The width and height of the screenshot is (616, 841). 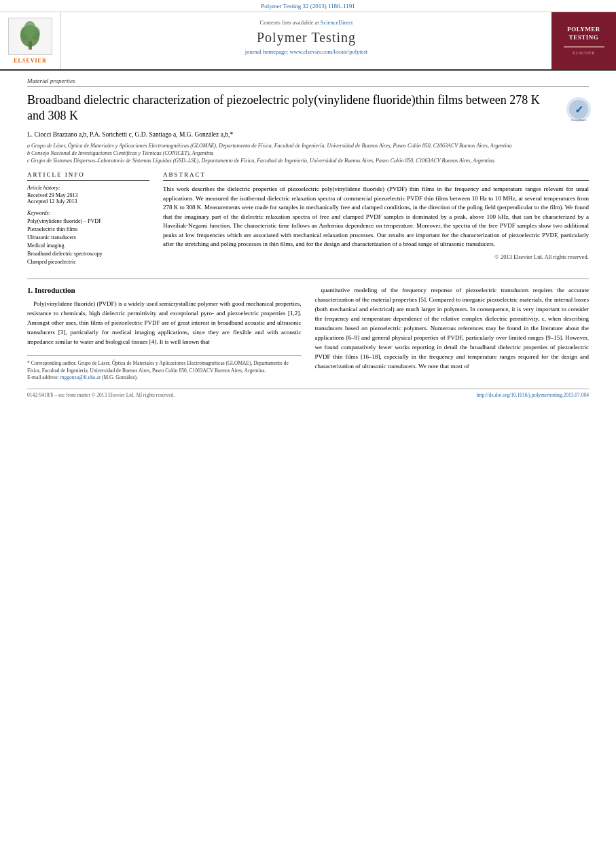 I want to click on section-divider, so click(x=308, y=279).